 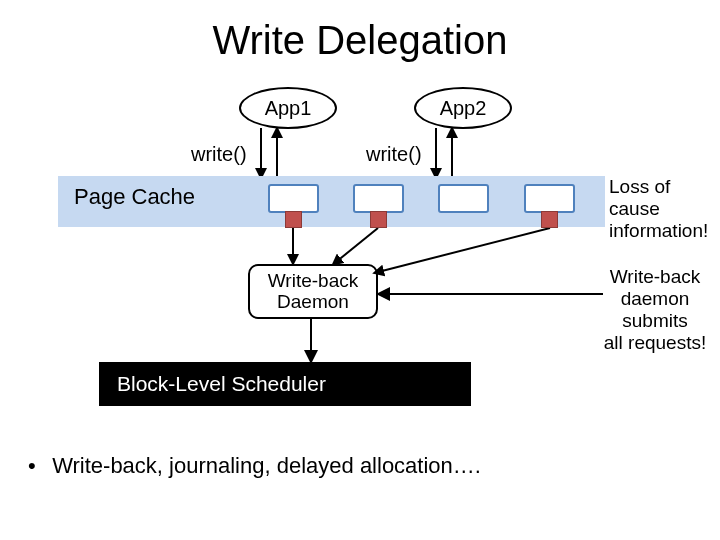 I want to click on arrow-app2-up, so click(x=452, y=154).